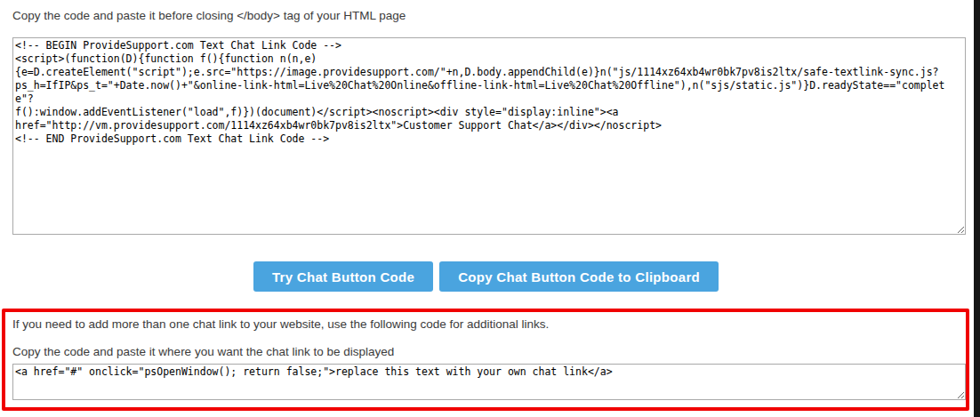  I want to click on main-code-instruction: Copy the code and paste it before closin…, so click(209, 16).